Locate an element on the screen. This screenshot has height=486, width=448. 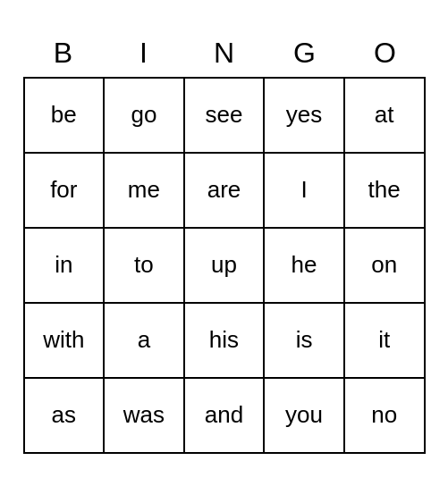
bingo-cell-4-1: was is located at coordinates (145, 415).